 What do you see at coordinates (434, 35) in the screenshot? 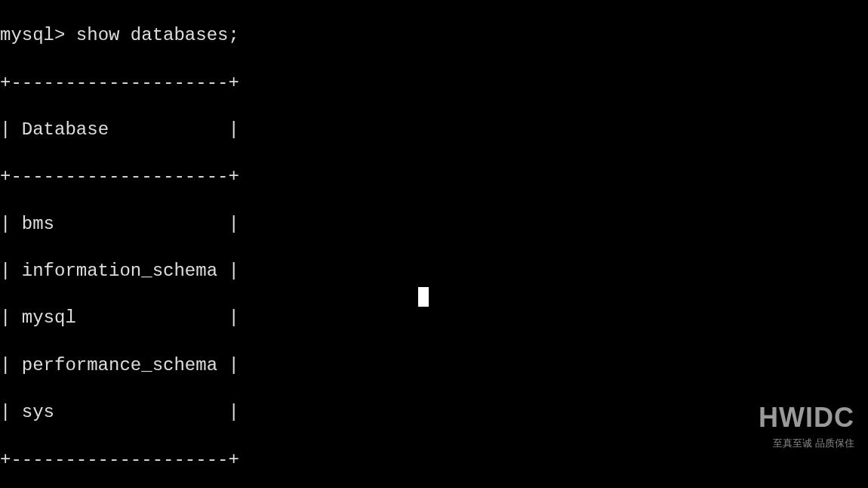
I see `prompt-line: mysql> show databases;` at bounding box center [434, 35].